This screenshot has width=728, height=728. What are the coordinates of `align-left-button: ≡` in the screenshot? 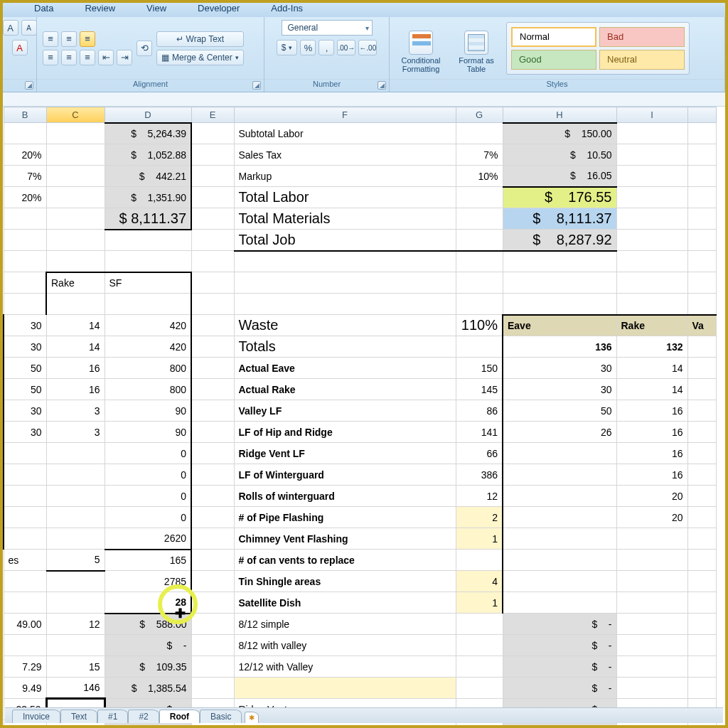 It's located at (50, 58).